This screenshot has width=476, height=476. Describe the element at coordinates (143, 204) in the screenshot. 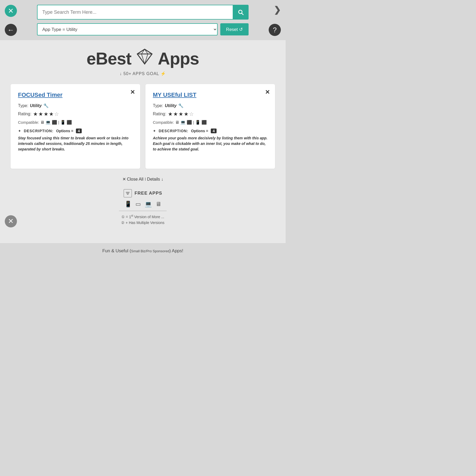

I see `legend-icons-row: 📱 ▭ 💻 🖥` at that location.